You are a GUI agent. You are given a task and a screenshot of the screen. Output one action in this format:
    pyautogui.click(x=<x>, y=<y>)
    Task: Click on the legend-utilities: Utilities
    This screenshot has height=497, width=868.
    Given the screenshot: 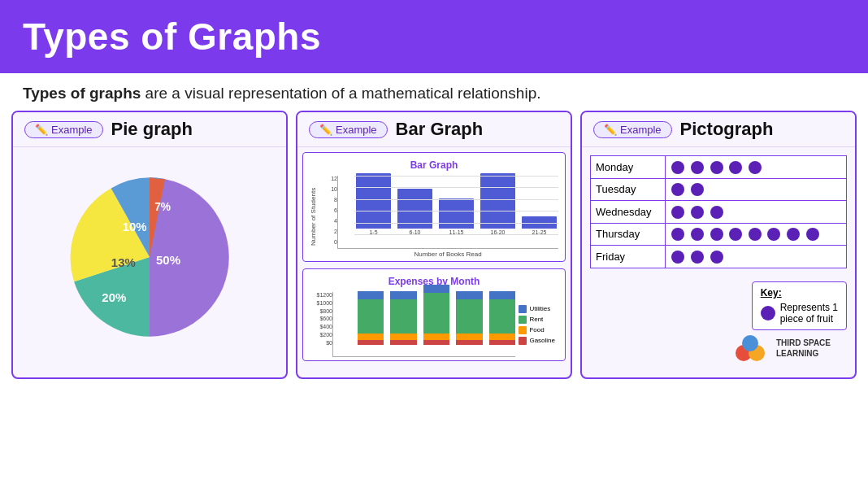 What is the action you would take?
    pyautogui.click(x=536, y=309)
    